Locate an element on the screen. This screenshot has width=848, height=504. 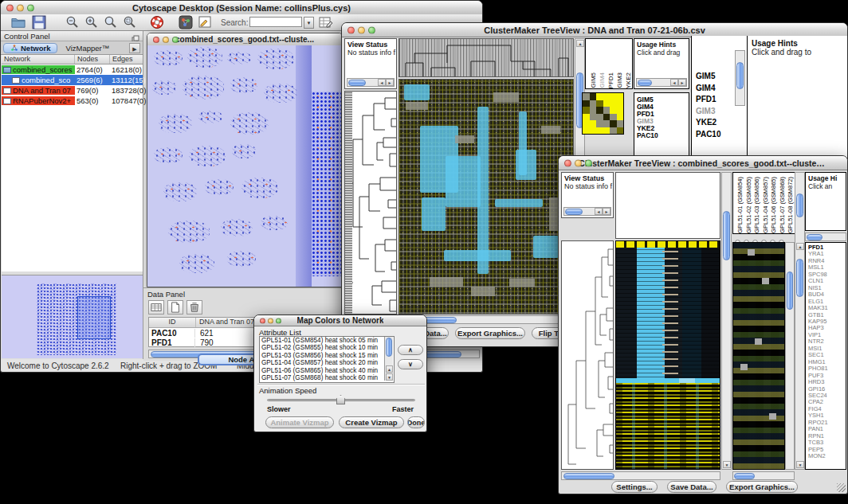
tab-network: Network is located at coordinates (30, 48).